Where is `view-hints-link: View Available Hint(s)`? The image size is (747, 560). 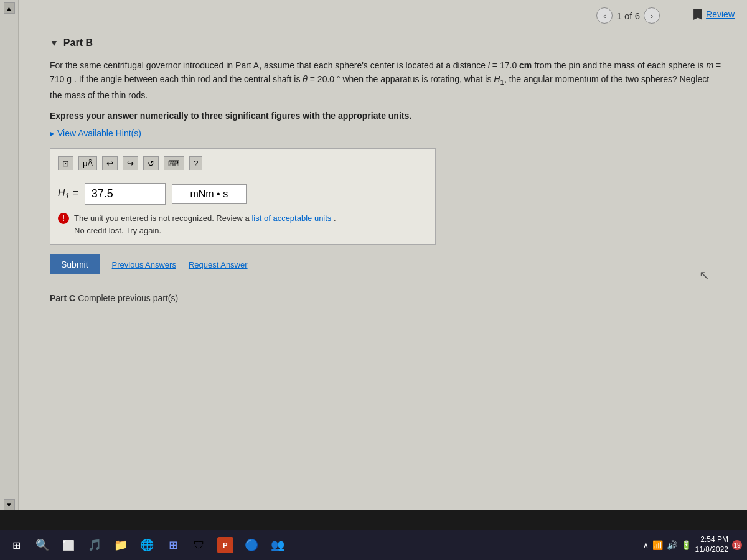
view-hints-link: View Available Hint(s) is located at coordinates (386, 133).